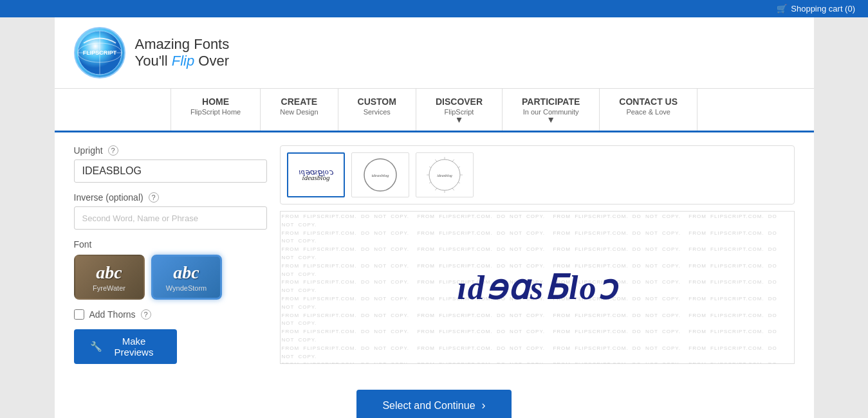 The width and height of the screenshot is (868, 418). I want to click on svg-text: FLIPSCRIPT, so click(99, 53).